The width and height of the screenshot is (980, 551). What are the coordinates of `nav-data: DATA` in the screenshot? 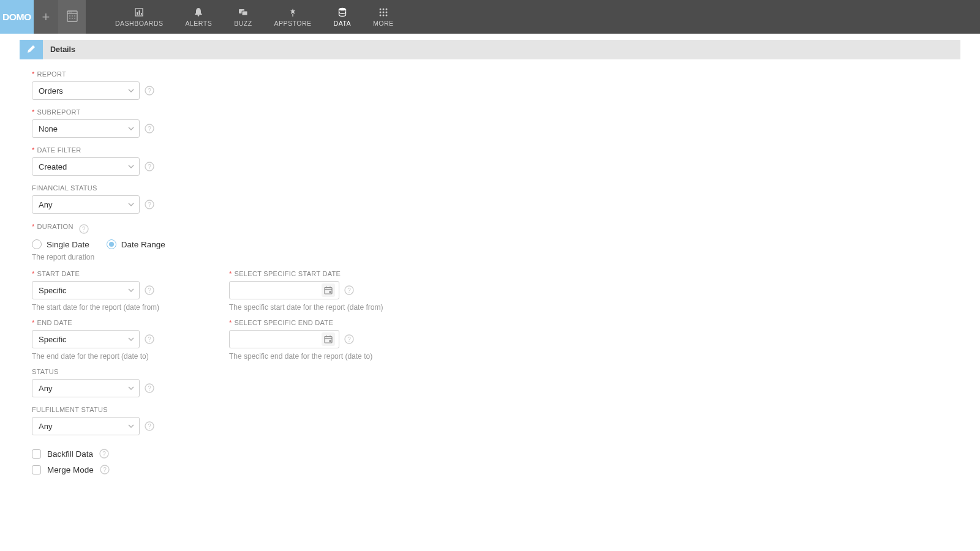 It's located at (342, 17).